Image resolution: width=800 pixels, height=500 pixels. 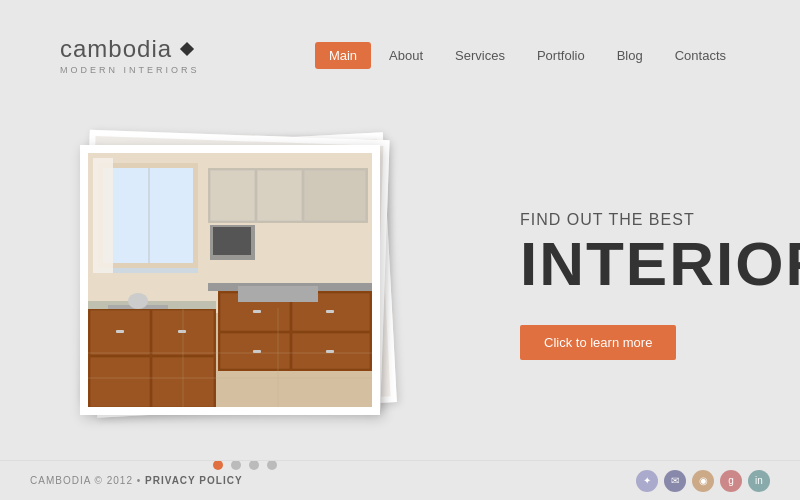 I want to click on nav-item-services: Services, so click(x=480, y=56).